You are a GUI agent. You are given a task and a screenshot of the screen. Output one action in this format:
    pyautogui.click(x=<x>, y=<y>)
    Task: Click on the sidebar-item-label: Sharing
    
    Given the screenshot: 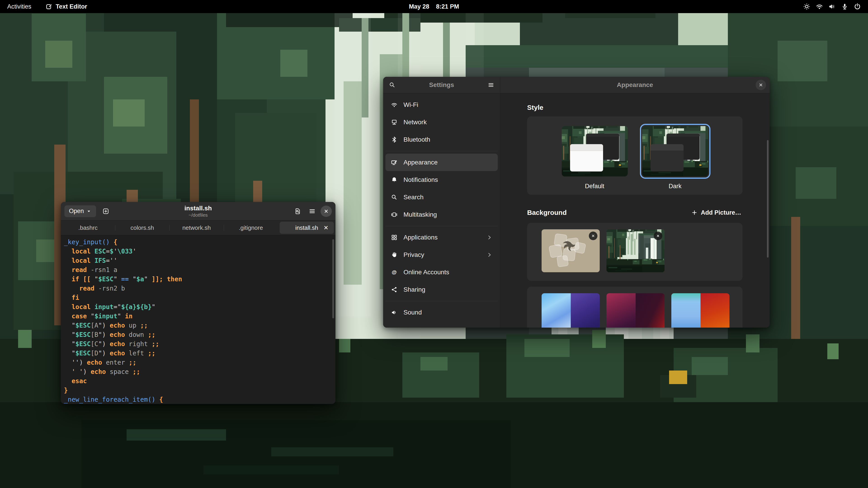 What is the action you would take?
    pyautogui.click(x=414, y=290)
    